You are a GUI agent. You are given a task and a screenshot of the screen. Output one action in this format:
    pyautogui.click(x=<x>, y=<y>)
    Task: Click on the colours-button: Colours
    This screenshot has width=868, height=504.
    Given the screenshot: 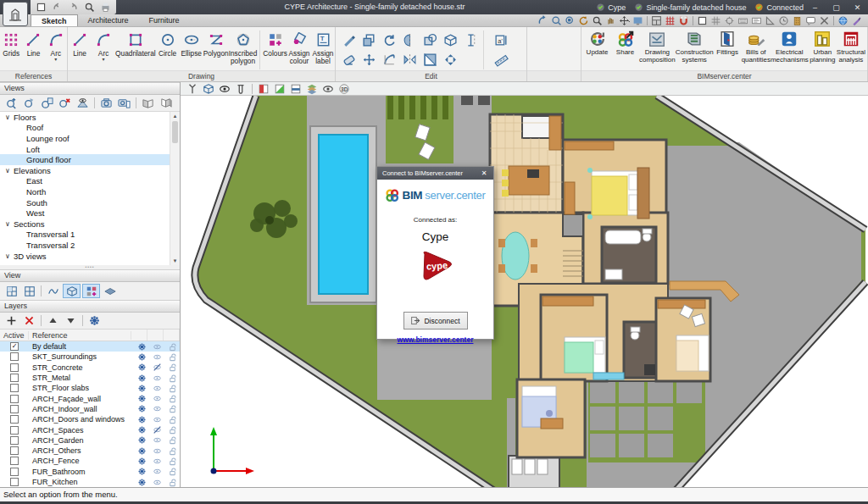 What is the action you would take?
    pyautogui.click(x=275, y=50)
    